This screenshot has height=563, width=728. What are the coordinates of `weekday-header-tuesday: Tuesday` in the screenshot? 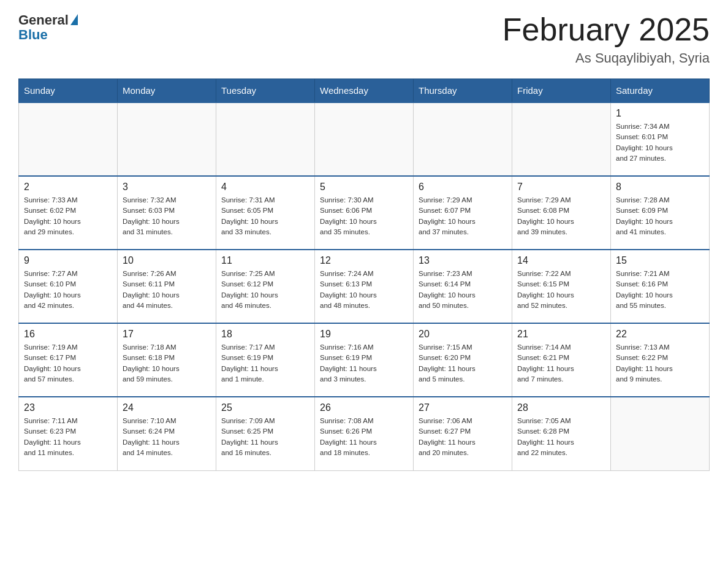 It's located at (266, 91).